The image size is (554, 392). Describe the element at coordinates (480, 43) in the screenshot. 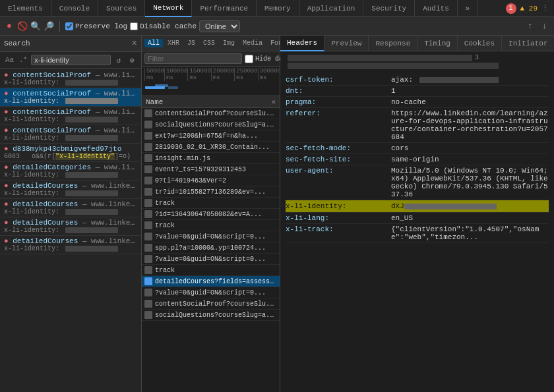

I see `tab-cookies: Cookies` at that location.